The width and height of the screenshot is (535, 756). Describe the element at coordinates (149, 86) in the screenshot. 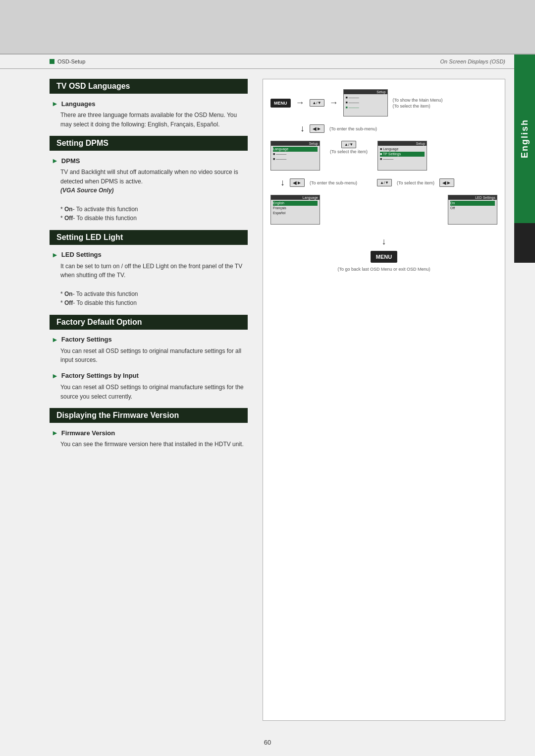

I see `section-header-tv-osd: TV OSD Languages` at that location.